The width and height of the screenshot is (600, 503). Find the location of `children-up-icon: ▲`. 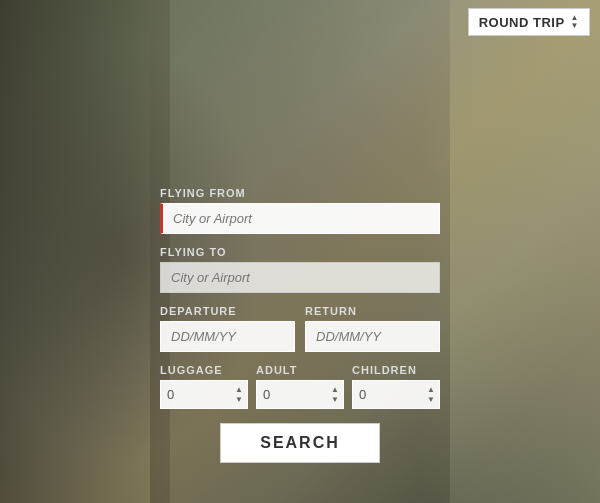

children-up-icon: ▲ is located at coordinates (431, 390).